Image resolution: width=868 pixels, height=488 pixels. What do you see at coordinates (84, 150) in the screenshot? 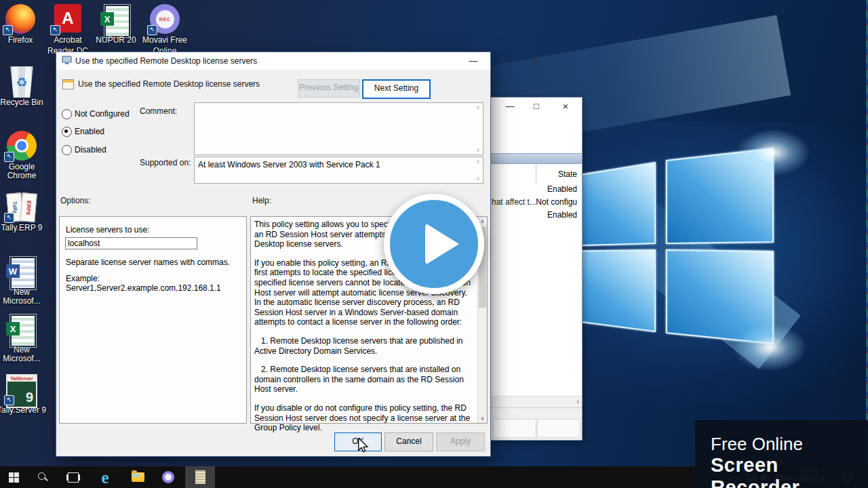
I see `radio-disabled: Disabled` at bounding box center [84, 150].